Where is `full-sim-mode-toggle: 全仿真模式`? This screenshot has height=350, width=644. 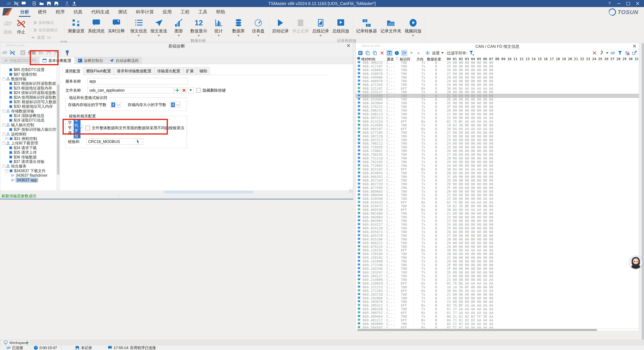 full-sim-mode-toggle: 全仿真模式 is located at coordinates (46, 30).